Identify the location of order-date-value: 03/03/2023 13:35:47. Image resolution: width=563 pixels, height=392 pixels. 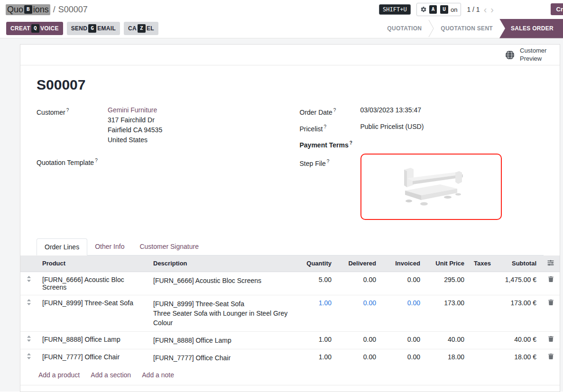
(391, 111).